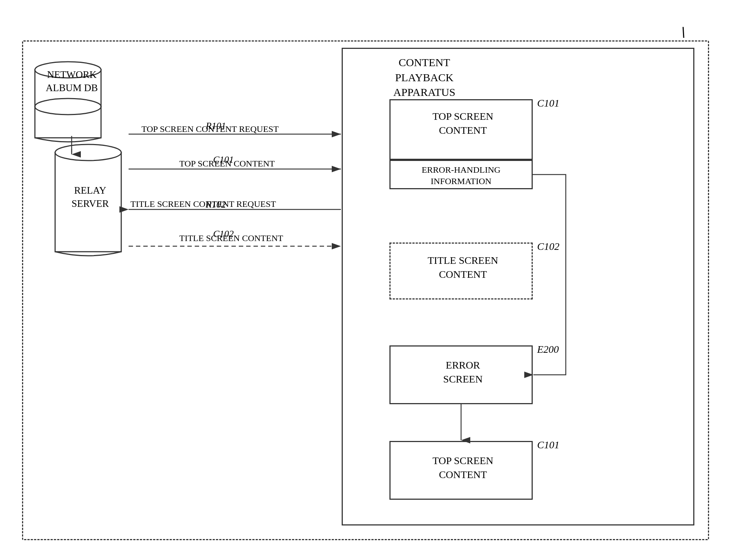 Image resolution: width=730 pixels, height=560 pixels. I want to click on c102-ref-arrow: C102, so click(223, 234).